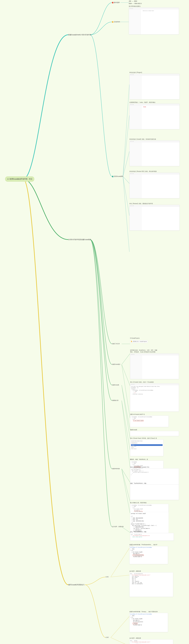 The width and height of the screenshot is (189, 644). Describe the element at coordinates (147, 449) in the screenshot. I see `kind-caseobject: Case Object` at that location.